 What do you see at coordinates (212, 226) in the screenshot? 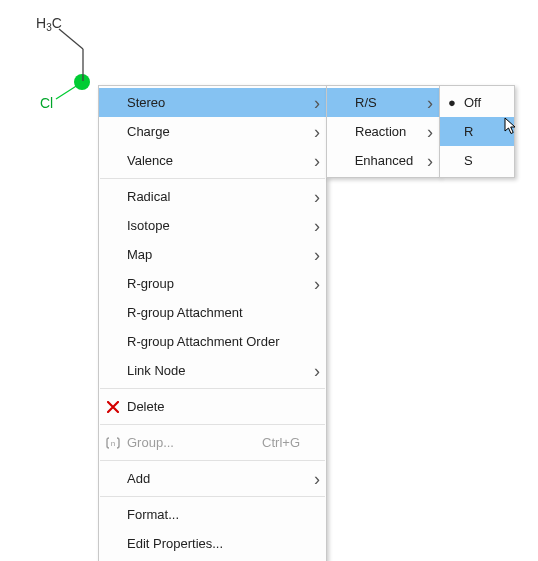
I see `menu-item-isotope: Isotope›` at bounding box center [212, 226].